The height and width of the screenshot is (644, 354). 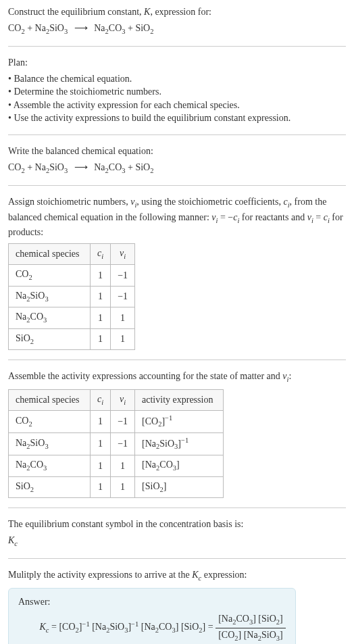 I want to click on activity-table: chemical species ci νi activity expressi…, so click(x=116, y=444).